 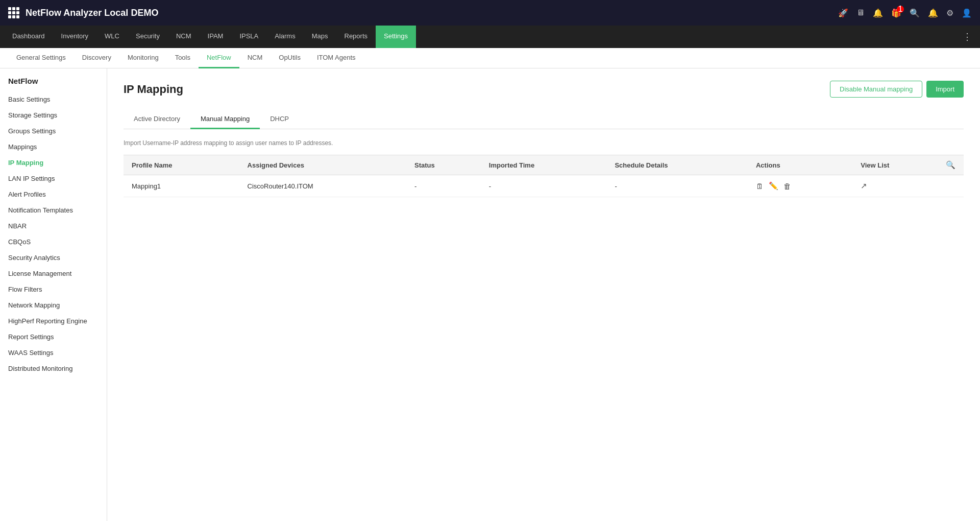 What do you see at coordinates (544, 143) in the screenshot?
I see `info-text: Import Username-IP address mapping to as…` at bounding box center [544, 143].